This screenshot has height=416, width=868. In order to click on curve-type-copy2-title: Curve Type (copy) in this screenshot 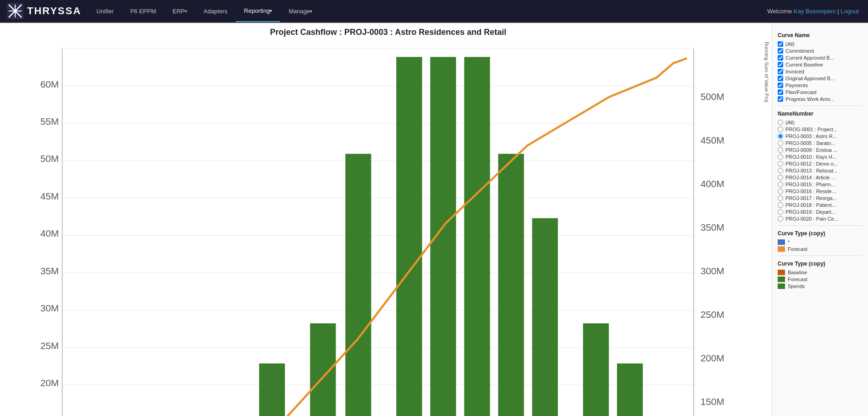, I will do `click(820, 264)`.